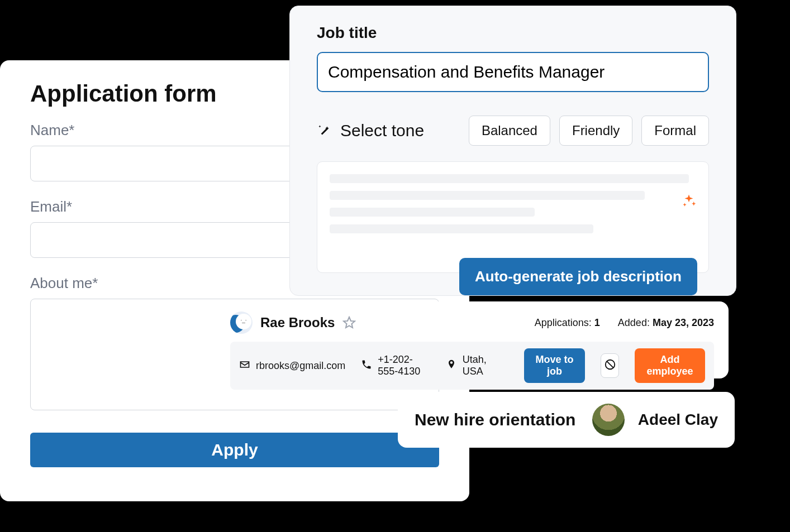 Image resolution: width=790 pixels, height=532 pixels. Describe the element at coordinates (513, 131) in the screenshot. I see `tone-row: Select tone Balanced Friendly Formal` at that location.